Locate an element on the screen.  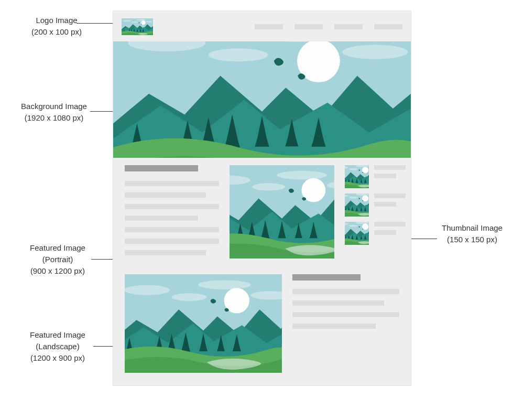
label-portrait: Featured Image (Portrait) (900 x 1200 px… is located at coordinates (58, 259).